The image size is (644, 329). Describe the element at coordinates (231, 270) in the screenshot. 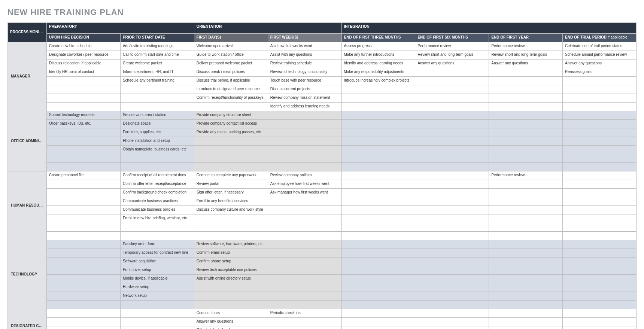

I see `task-cell: Review tech acceptable use policies` at that location.